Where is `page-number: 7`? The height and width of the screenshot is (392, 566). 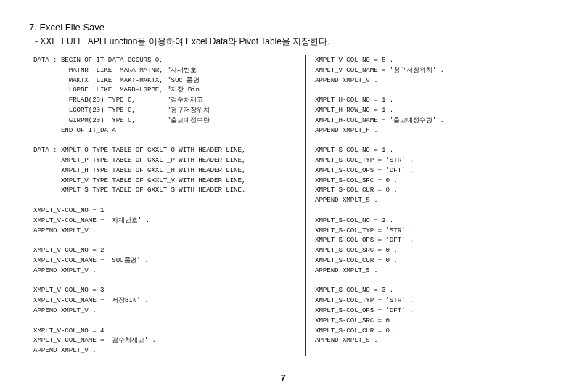
page-number: 7 is located at coordinates (283, 377).